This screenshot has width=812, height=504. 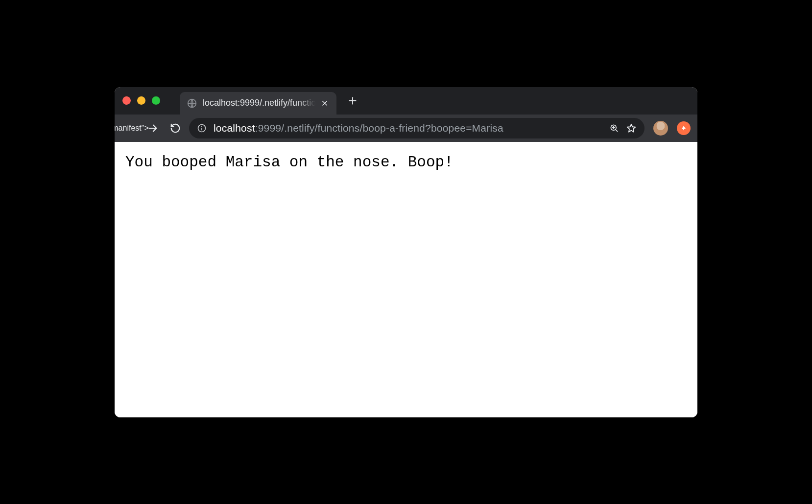 What do you see at coordinates (156, 101) in the screenshot?
I see `window-fullscreen-button` at bounding box center [156, 101].